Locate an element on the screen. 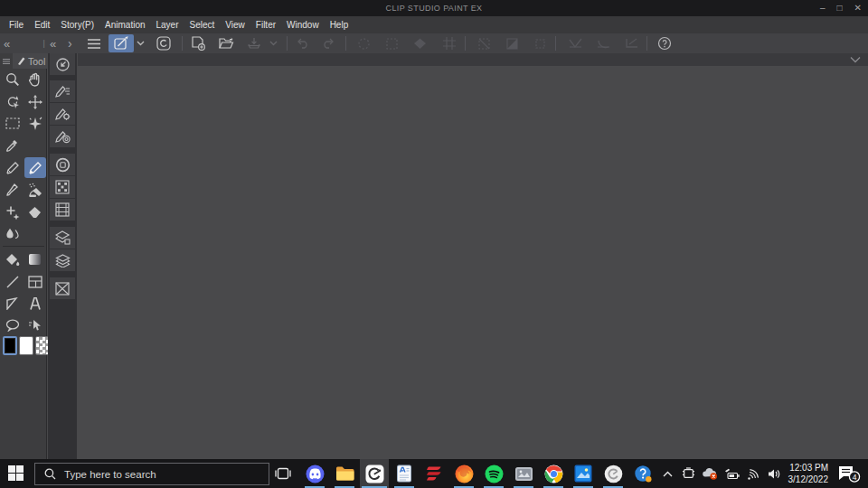 The height and width of the screenshot is (488, 868). tray-tablet-icon is located at coordinates (688, 474).